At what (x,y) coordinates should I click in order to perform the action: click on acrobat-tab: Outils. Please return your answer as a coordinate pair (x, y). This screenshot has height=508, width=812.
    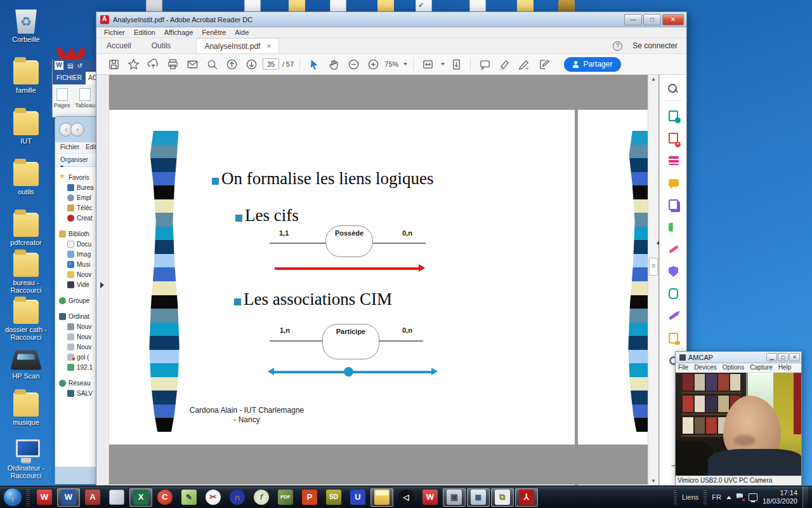
    Looking at the image, I should click on (161, 46).